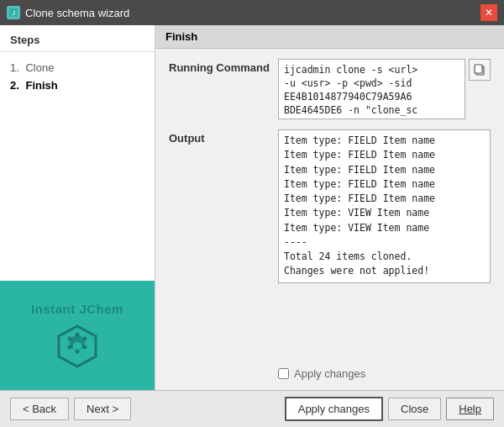  What do you see at coordinates (480, 70) in the screenshot?
I see `copy-icon` at bounding box center [480, 70].